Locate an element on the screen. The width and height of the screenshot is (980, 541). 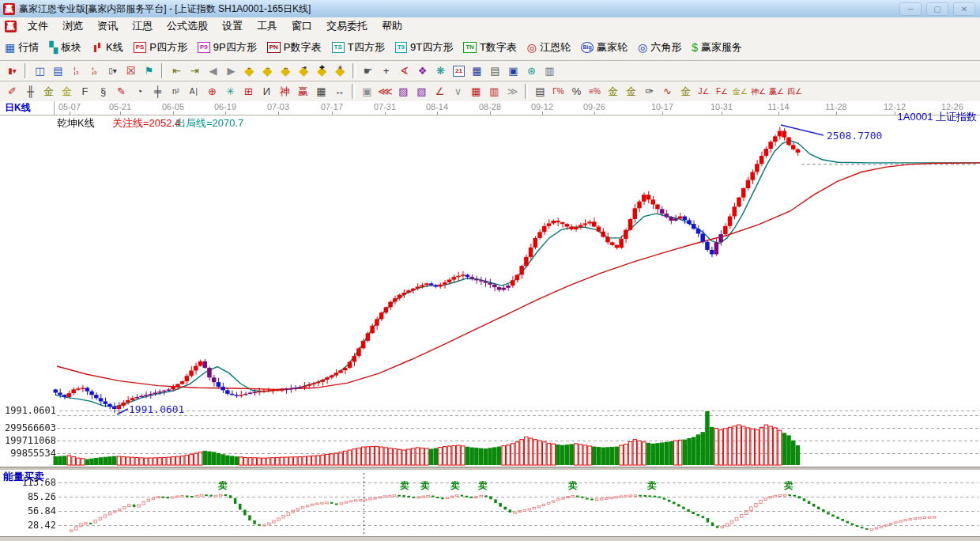
tool-n-square-icon: n² is located at coordinates (175, 92).